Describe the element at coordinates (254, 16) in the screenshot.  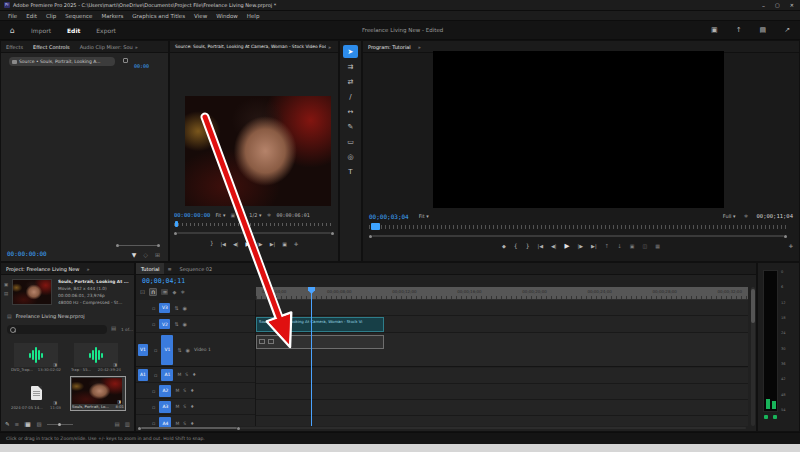
I see `menu-help: Help` at that location.